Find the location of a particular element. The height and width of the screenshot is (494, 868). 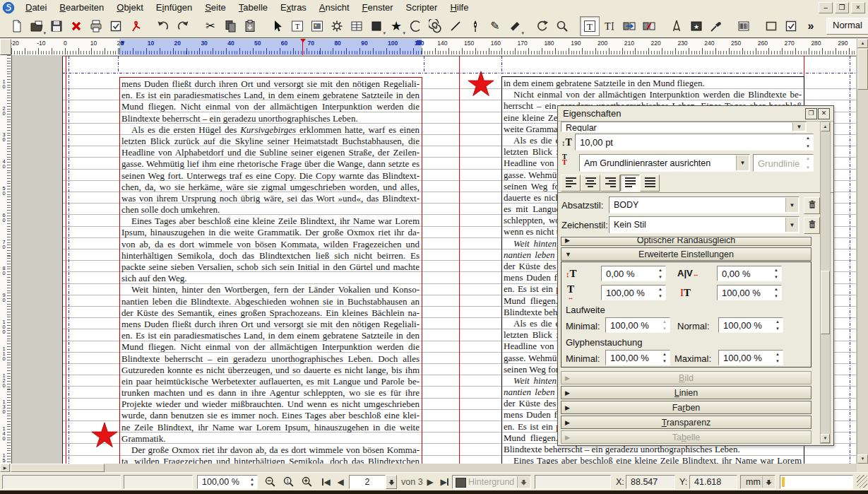

section-transparenz: ▶Transparenz is located at coordinates (686, 423).